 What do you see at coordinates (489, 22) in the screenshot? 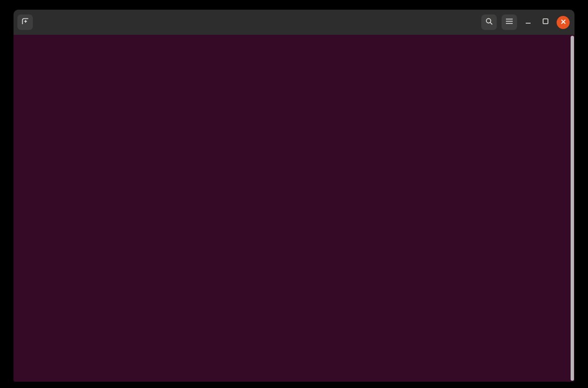
I see `search-button` at bounding box center [489, 22].